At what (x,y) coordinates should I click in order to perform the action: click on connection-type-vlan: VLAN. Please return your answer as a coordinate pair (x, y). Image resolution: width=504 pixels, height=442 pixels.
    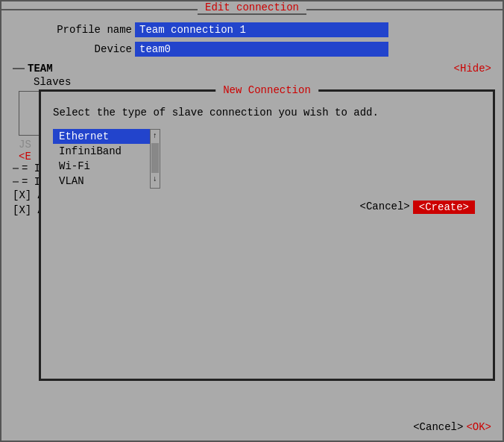
    Looking at the image, I should click on (101, 181).